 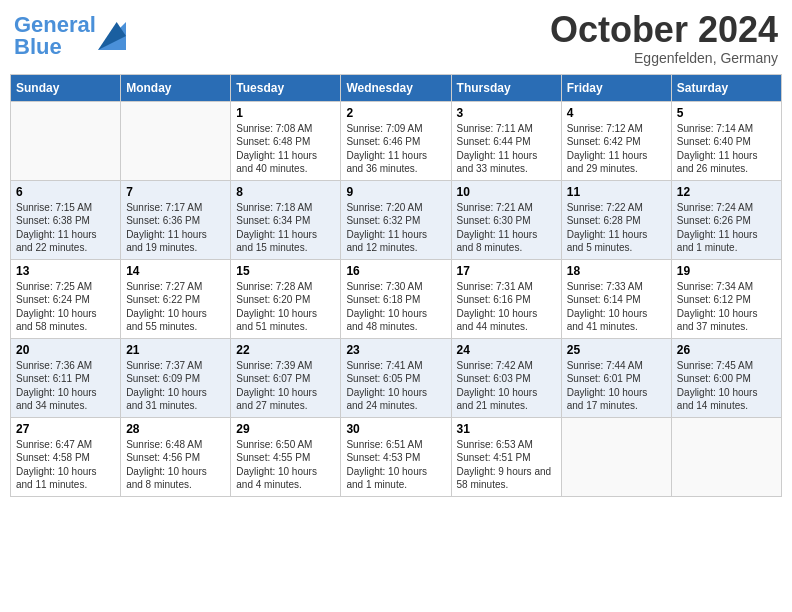 What do you see at coordinates (396, 271) in the screenshot?
I see `day-number: 16` at bounding box center [396, 271].